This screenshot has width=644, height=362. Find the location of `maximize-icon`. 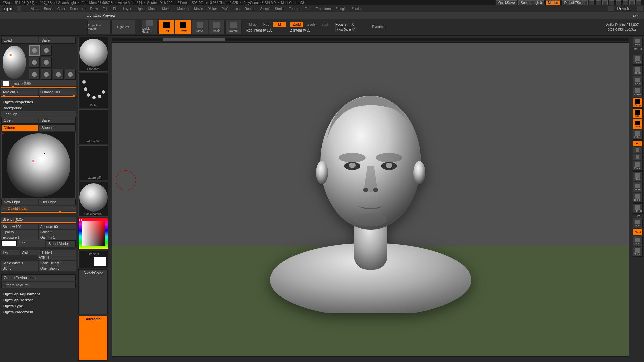

maximize-icon is located at coordinates (632, 3).